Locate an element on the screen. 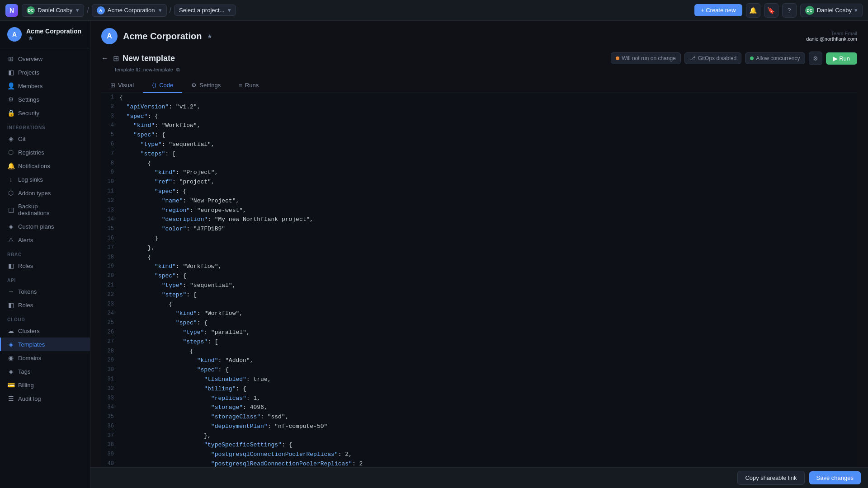 This screenshot has height=488, width=868. sidebar-label-api-roles: Roles is located at coordinates (25, 305).